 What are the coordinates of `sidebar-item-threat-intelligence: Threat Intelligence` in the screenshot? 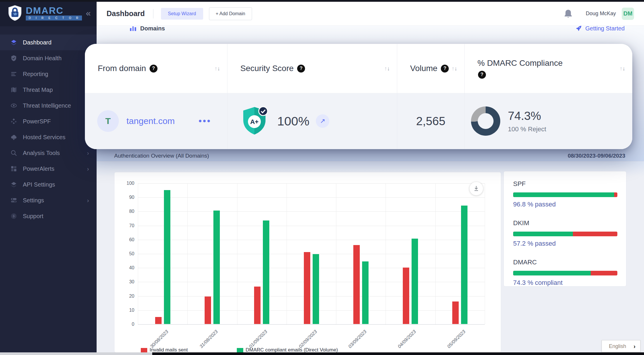 It's located at (48, 106).